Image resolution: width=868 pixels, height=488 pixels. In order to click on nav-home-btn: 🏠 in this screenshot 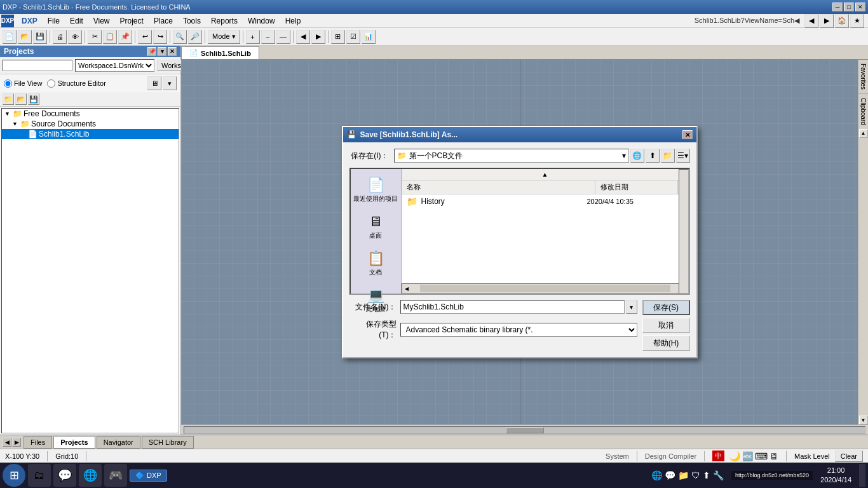, I will do `click(842, 21)`.